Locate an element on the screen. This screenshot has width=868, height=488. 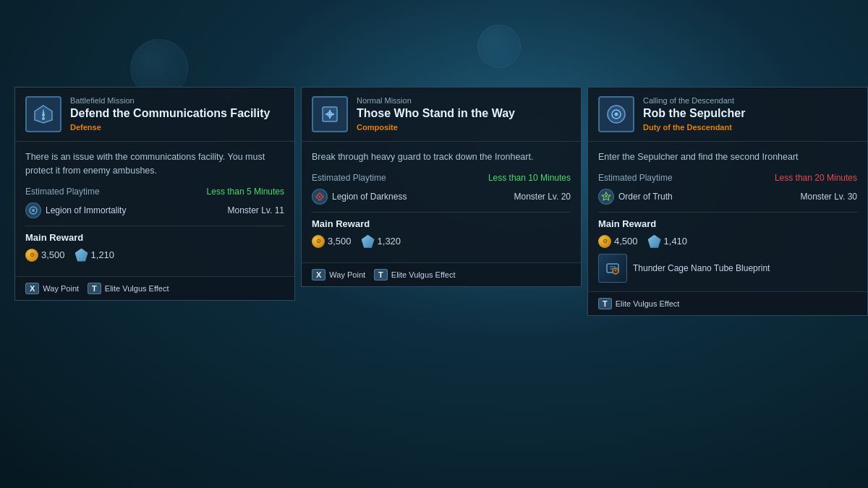
card2-icon is located at coordinates (330, 114).